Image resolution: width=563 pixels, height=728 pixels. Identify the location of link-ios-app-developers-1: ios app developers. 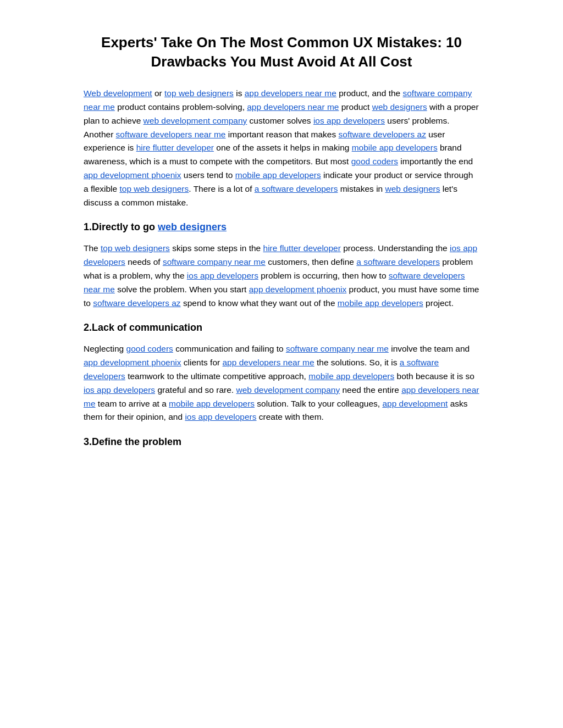
(349, 121).